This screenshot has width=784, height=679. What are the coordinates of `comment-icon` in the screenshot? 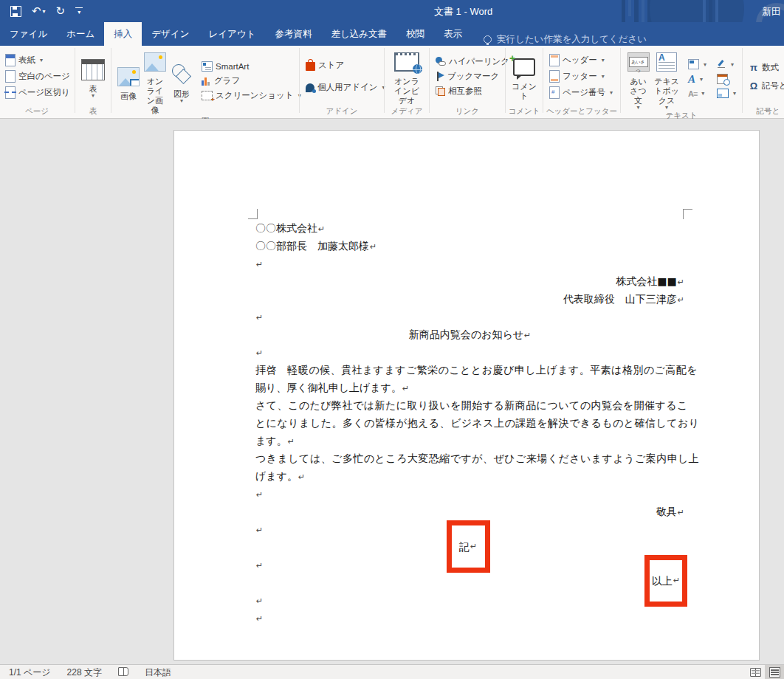 It's located at (524, 67).